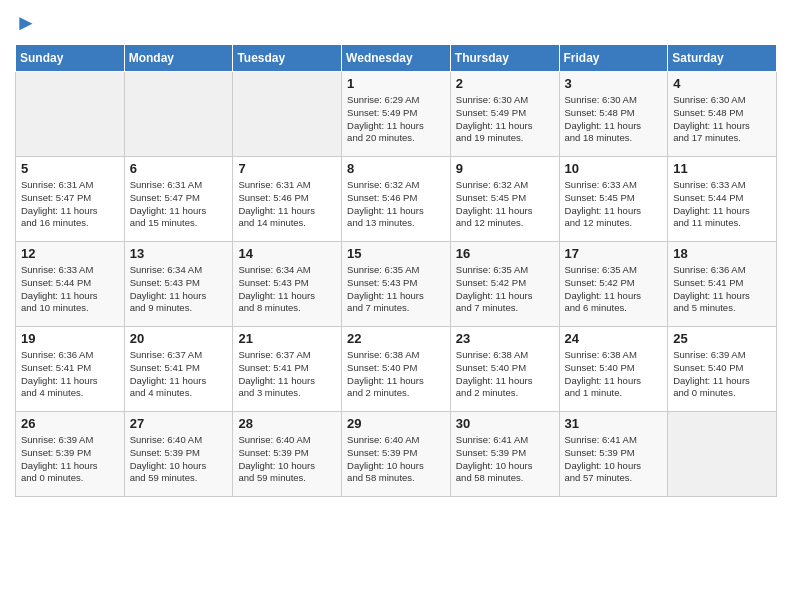  I want to click on calendar-cell: 22Sunrise: 6:38 AM Sunset: 5:40 PM Dayli…, so click(396, 370).